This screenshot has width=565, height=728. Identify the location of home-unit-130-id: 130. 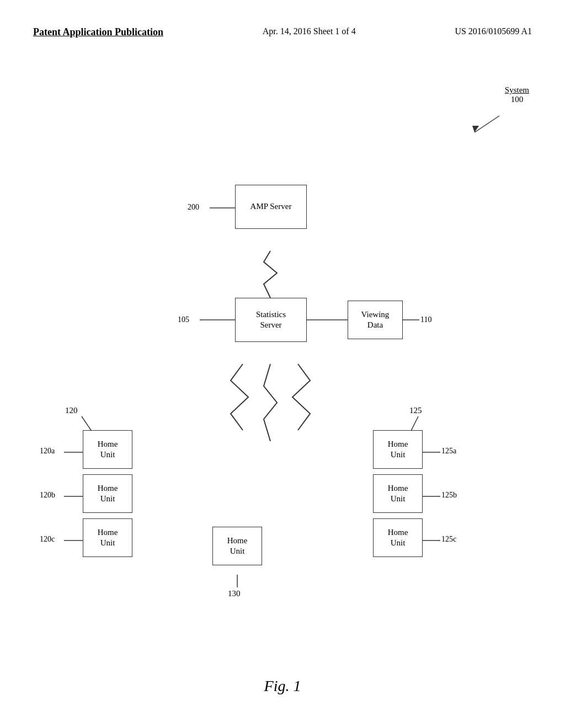
(234, 593).